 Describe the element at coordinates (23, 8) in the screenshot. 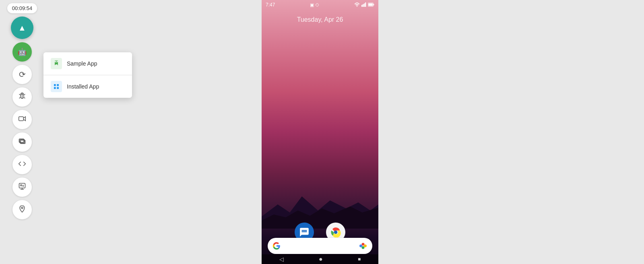

I see `timer-label: 00:09:54` at that location.